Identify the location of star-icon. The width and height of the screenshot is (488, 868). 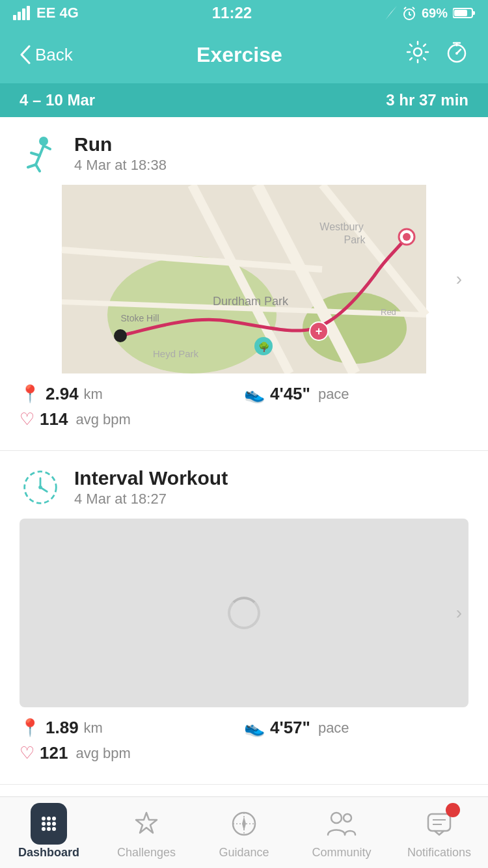
(146, 824).